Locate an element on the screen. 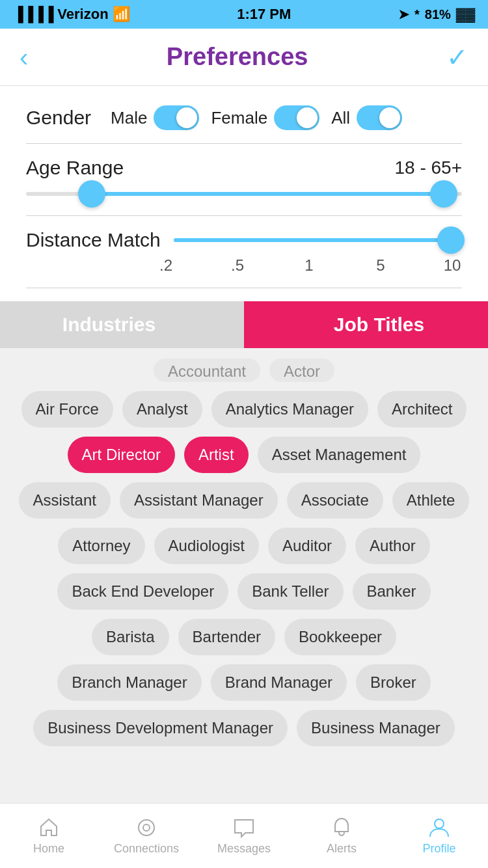 The image size is (488, 868). gender-all-group: All is located at coordinates (367, 118).